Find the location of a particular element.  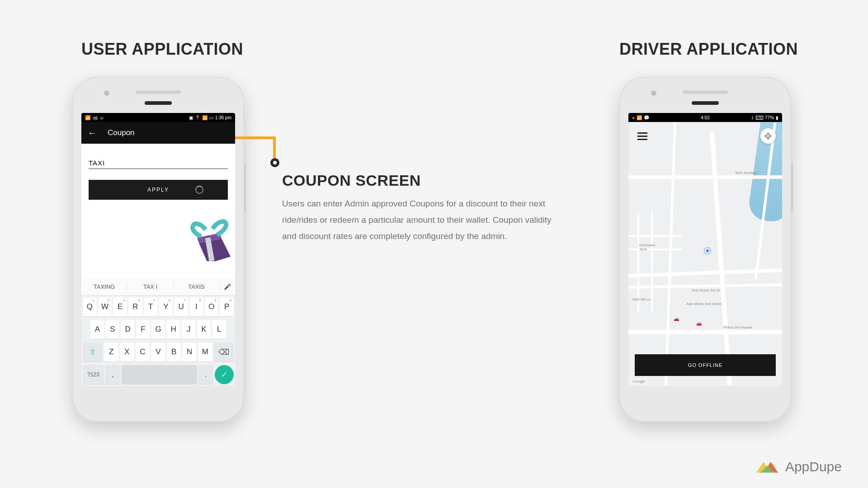

volte-icon: LTE is located at coordinates (760, 117).